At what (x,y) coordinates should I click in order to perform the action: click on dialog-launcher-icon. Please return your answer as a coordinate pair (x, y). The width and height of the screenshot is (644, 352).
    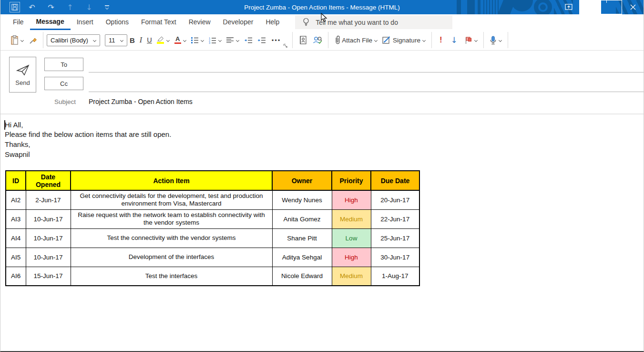
    Looking at the image, I should click on (286, 46).